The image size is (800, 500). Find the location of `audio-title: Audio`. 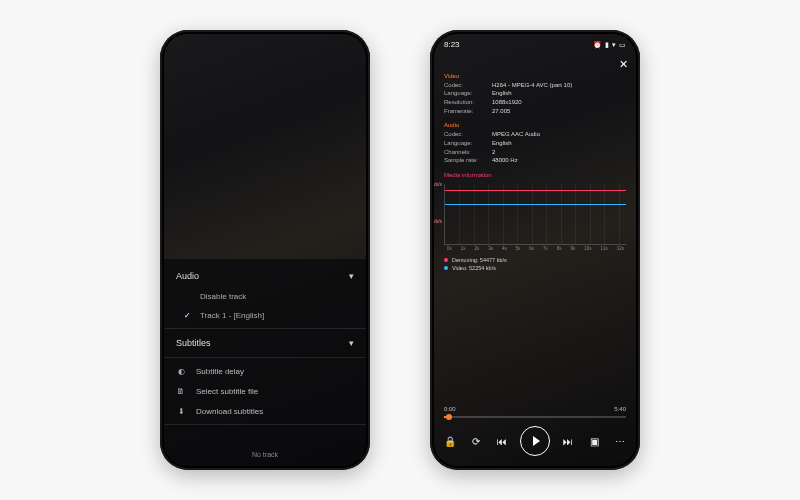

audio-title: Audio is located at coordinates (188, 276).